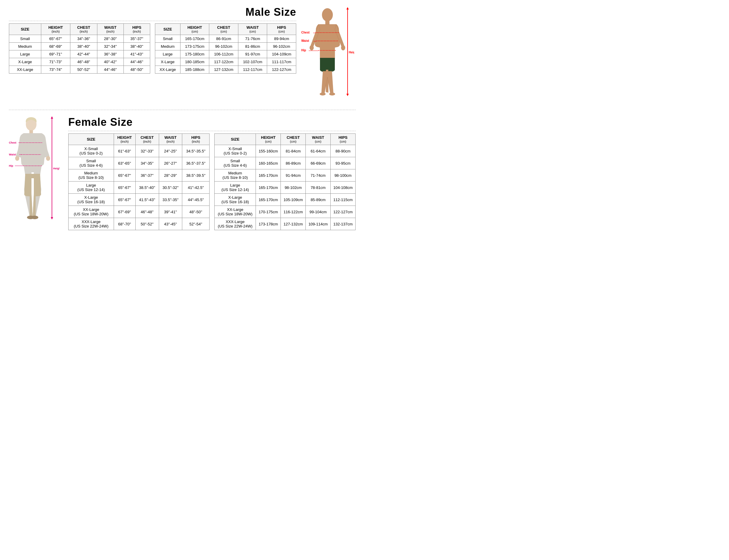 This screenshot has width=729, height=560. Describe the element at coordinates (318, 188) in the screenshot. I see `table-cell: 78-81cm` at that location.